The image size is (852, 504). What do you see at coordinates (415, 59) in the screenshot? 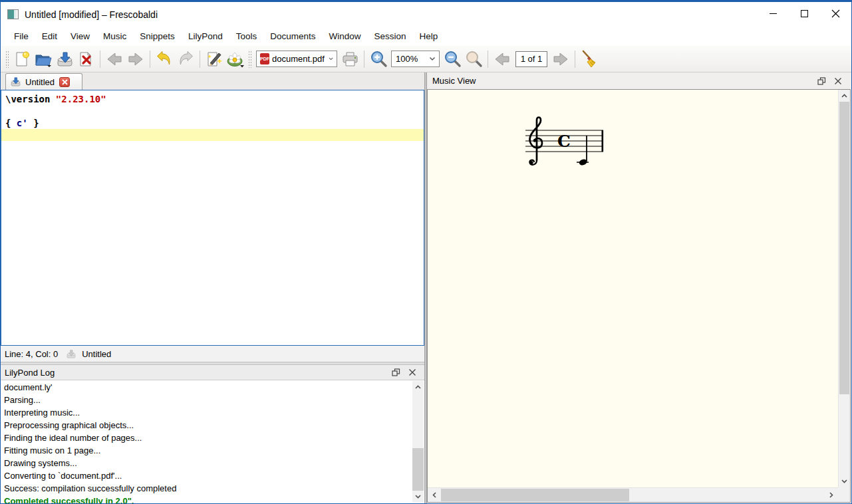
I see `zoom-level-combo: 100%` at bounding box center [415, 59].